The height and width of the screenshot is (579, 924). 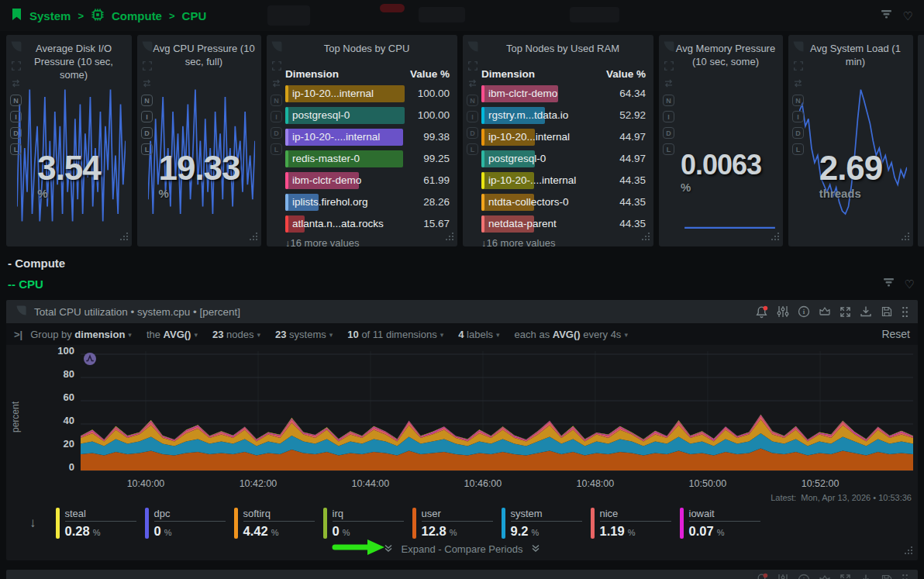 I want to click on subsection-heading-cpu: -- CPU, so click(x=26, y=284).